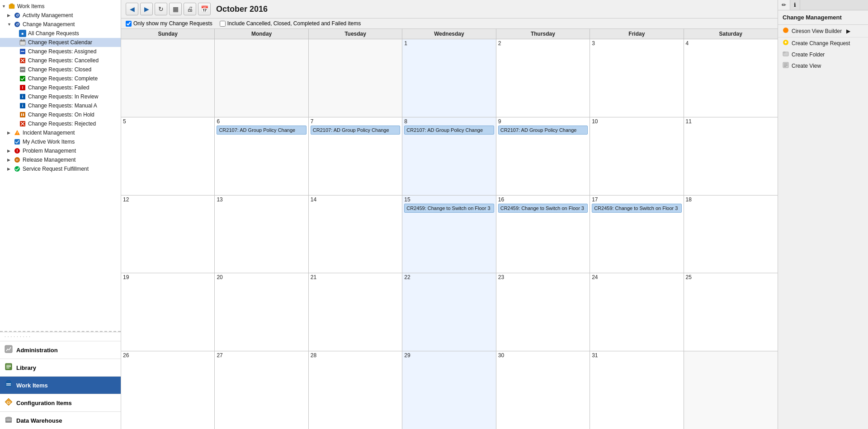 The width and height of the screenshot is (868, 429). I want to click on tree-label-change-requests-complete: Change Requests: Complete, so click(63, 79).